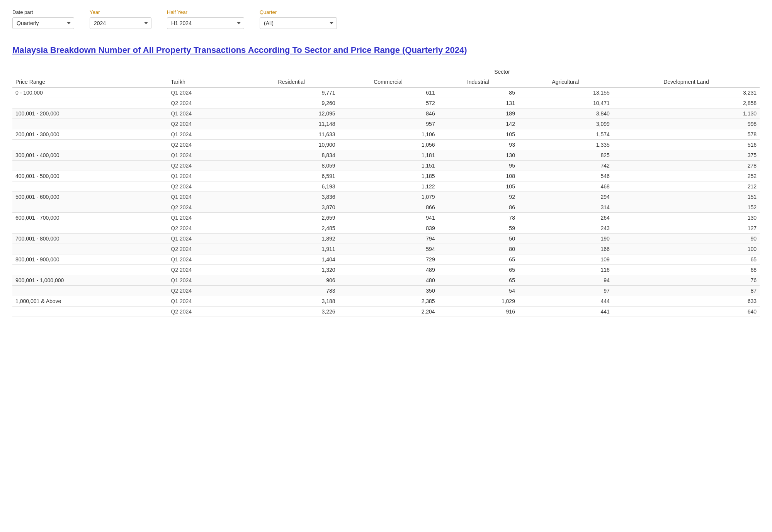  Describe the element at coordinates (478, 165) in the screenshot. I see `cell-industrial: 95` at that location.